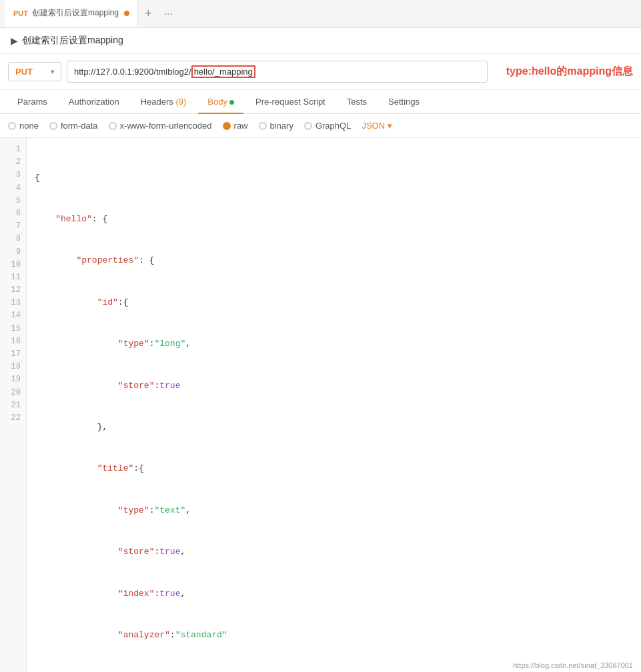 The width and height of the screenshot is (641, 672). Describe the element at coordinates (320, 41) in the screenshot. I see `breadcrumb: ▶ 创建索引后设置mapping` at that location.